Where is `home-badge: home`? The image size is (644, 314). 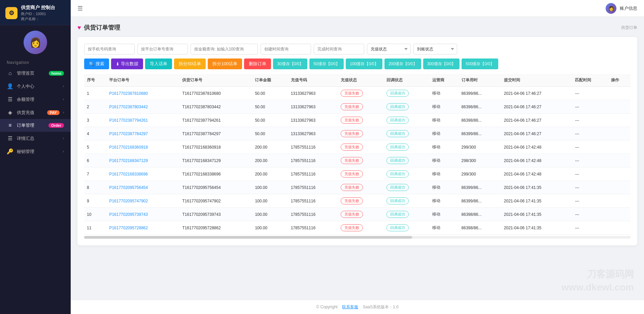 home-badge: home is located at coordinates (57, 73).